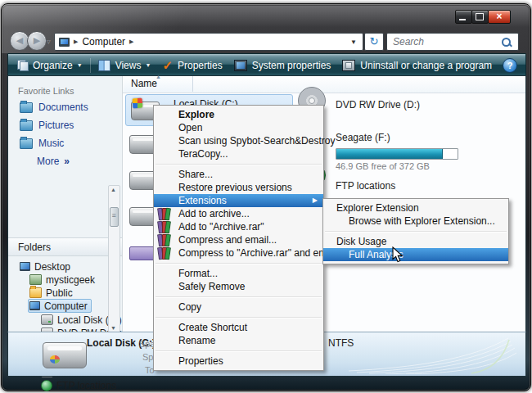  Describe the element at coordinates (378, 105) in the screenshot. I see `file-item-dvd-rw-drive: DVD RW Drive (D:)` at that location.